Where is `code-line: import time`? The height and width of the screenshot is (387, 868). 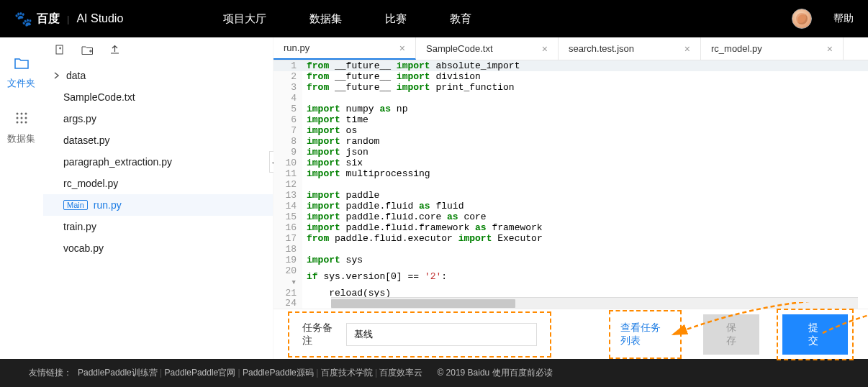 code-line: import time is located at coordinates (585, 119).